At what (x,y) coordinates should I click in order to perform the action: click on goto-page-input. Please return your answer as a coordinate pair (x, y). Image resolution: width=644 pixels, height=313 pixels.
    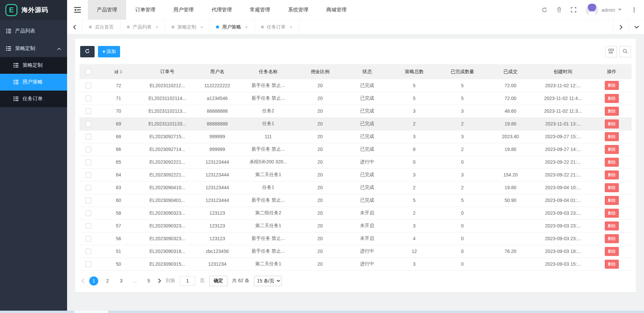
    Looking at the image, I should click on (187, 281).